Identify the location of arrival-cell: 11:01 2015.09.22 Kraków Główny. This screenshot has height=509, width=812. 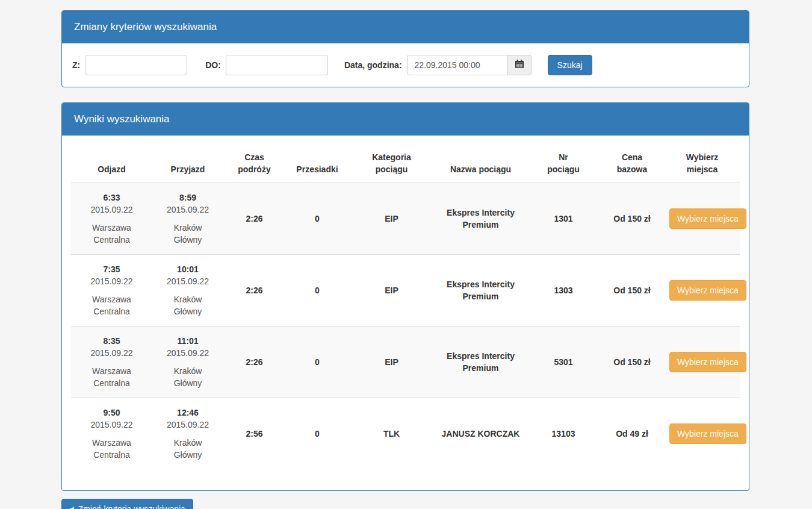
(188, 361).